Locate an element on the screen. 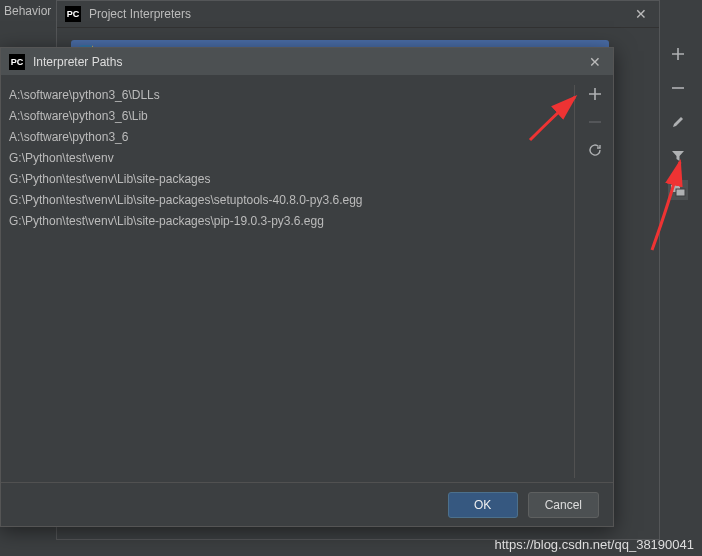 The image size is (702, 556). remove-path-button is located at coordinates (595, 122).